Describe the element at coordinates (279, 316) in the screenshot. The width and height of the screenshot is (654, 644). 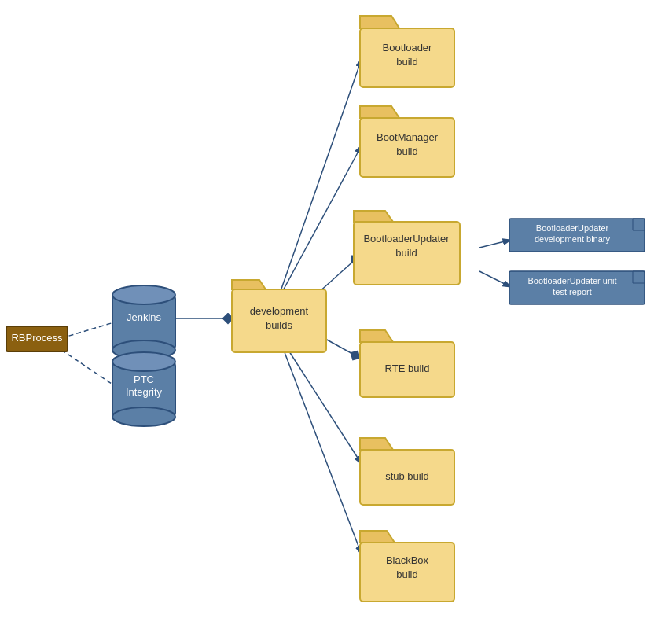
I see `dev-builds-node: development builds` at that location.